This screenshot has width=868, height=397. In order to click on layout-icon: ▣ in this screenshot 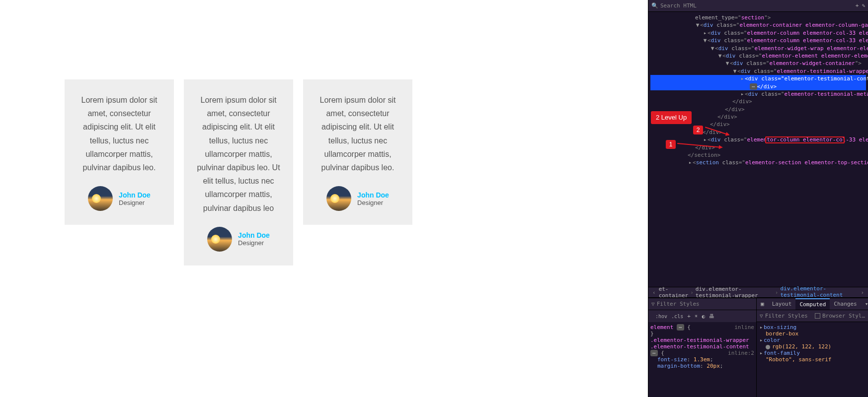, I will do `click(762, 304)`.